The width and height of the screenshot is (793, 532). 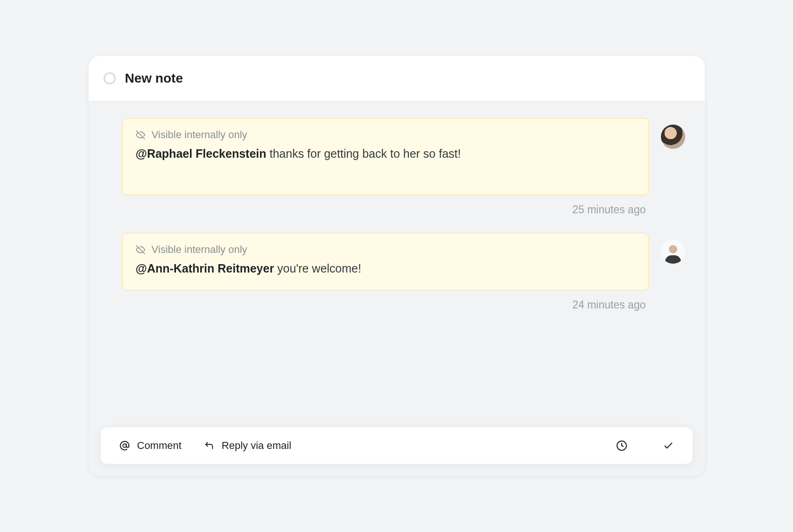 What do you see at coordinates (397, 261) in the screenshot?
I see `note-row: Visible internally only @Ann-Kathrin Rei…` at bounding box center [397, 261].